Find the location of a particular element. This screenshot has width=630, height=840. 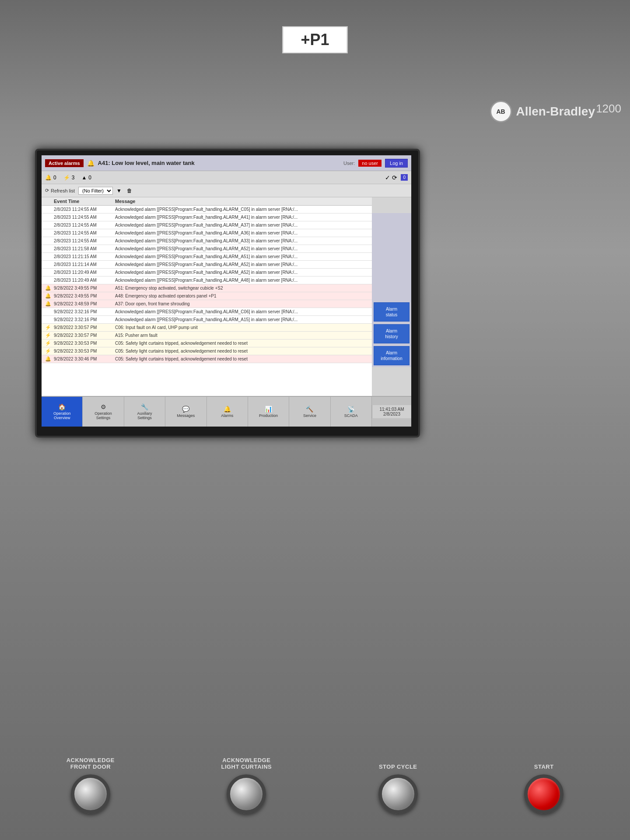

alarm-row: 2/8/2023 11:21:14 AM Acknowledged alarm … is located at coordinates (206, 265).